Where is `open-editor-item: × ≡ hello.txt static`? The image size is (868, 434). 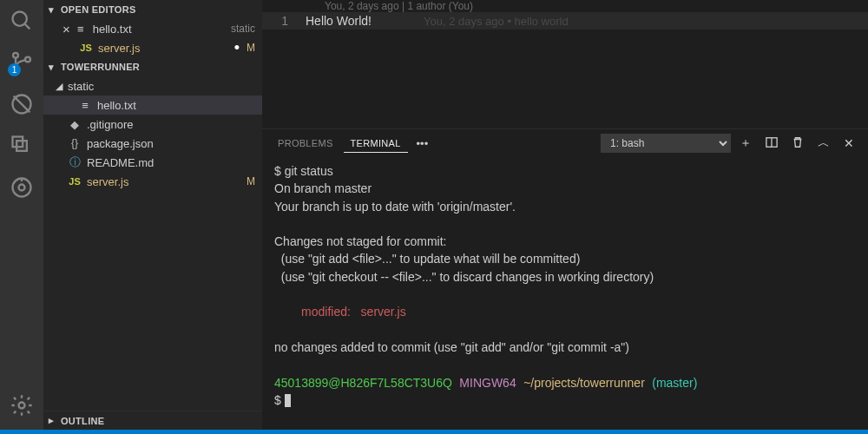
open-editor-item: × ≡ hello.txt static is located at coordinates (153, 29).